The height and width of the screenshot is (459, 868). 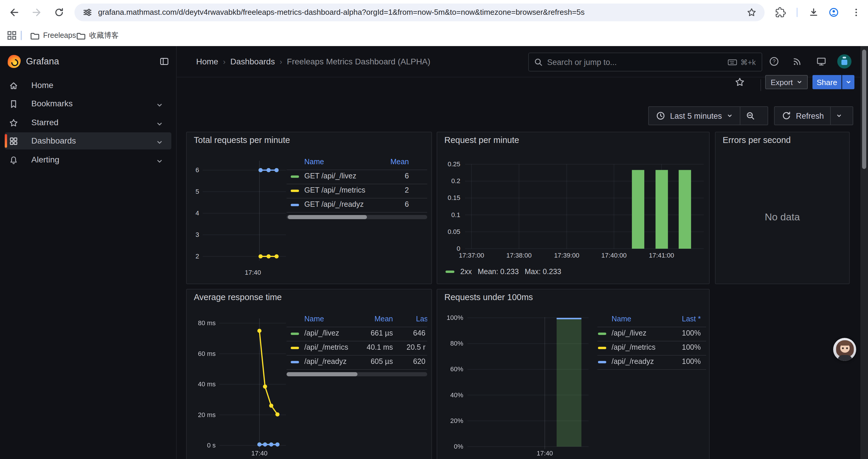 What do you see at coordinates (660, 116) in the screenshot?
I see `clock-icon` at bounding box center [660, 116].